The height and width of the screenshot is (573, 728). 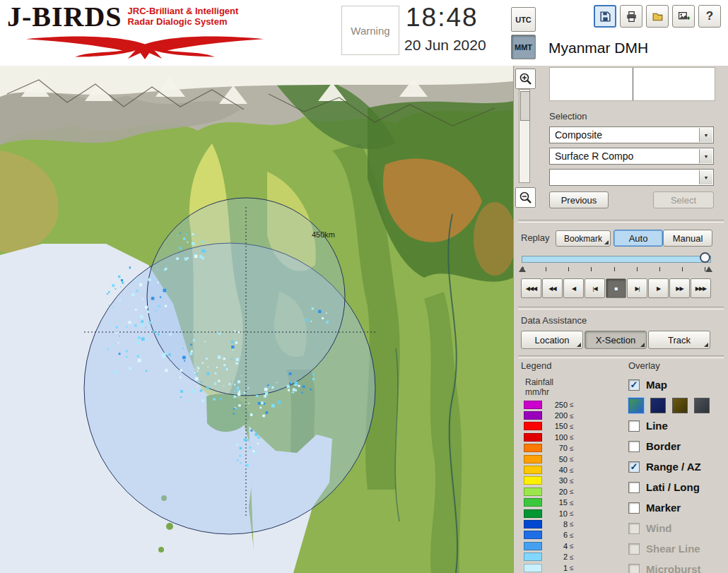 I want to click on timeline-end-marker, so click(x=709, y=269).